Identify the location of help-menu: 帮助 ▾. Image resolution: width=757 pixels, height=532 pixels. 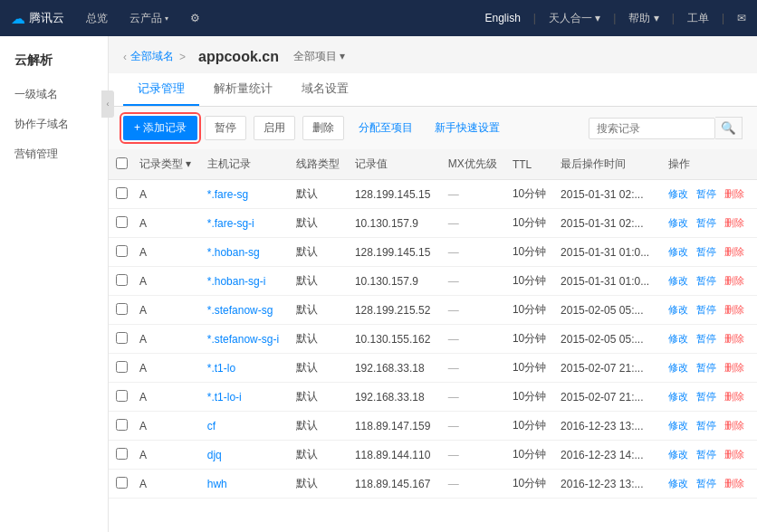
(643, 18).